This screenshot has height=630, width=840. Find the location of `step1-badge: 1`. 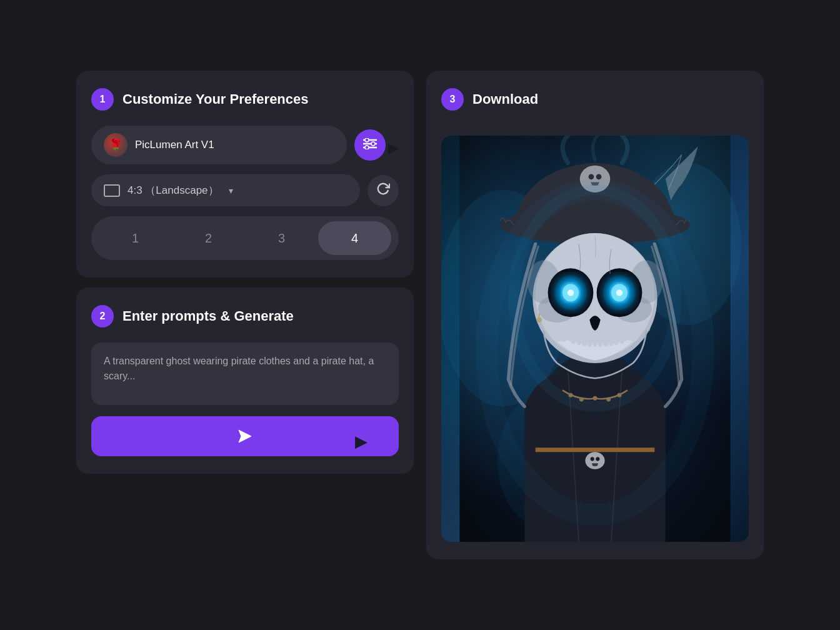

step1-badge: 1 is located at coordinates (102, 99).